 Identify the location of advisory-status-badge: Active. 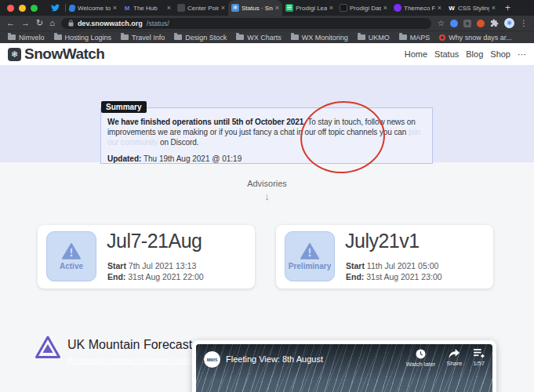
(71, 256).